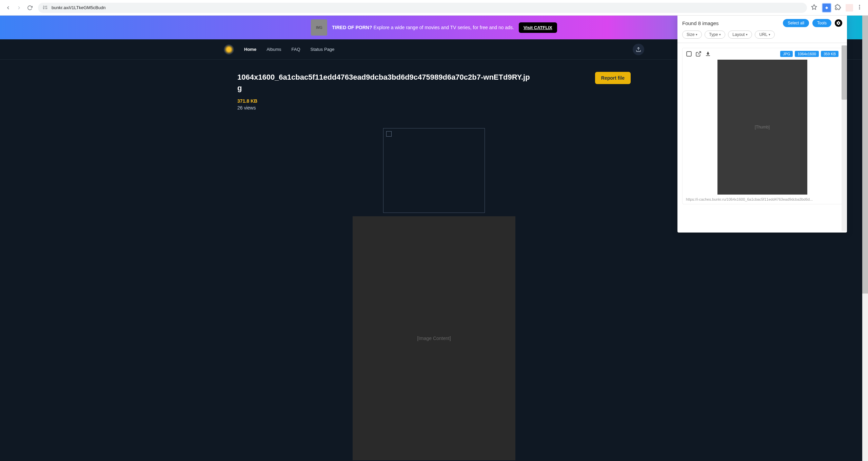 This screenshot has width=868, height=461. What do you see at coordinates (849, 8) in the screenshot?
I see `profile-avatar` at bounding box center [849, 8].